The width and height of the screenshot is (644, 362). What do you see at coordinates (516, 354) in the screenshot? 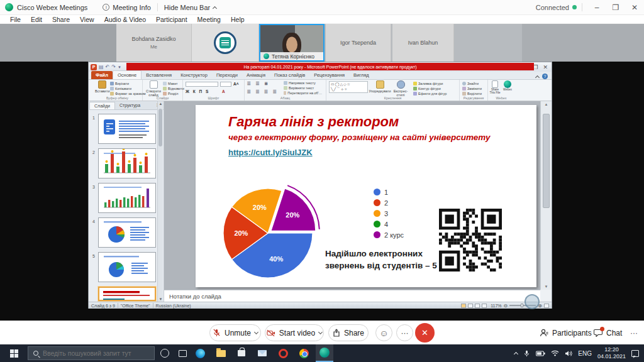
I see `tray-expand-icon` at bounding box center [516, 354].